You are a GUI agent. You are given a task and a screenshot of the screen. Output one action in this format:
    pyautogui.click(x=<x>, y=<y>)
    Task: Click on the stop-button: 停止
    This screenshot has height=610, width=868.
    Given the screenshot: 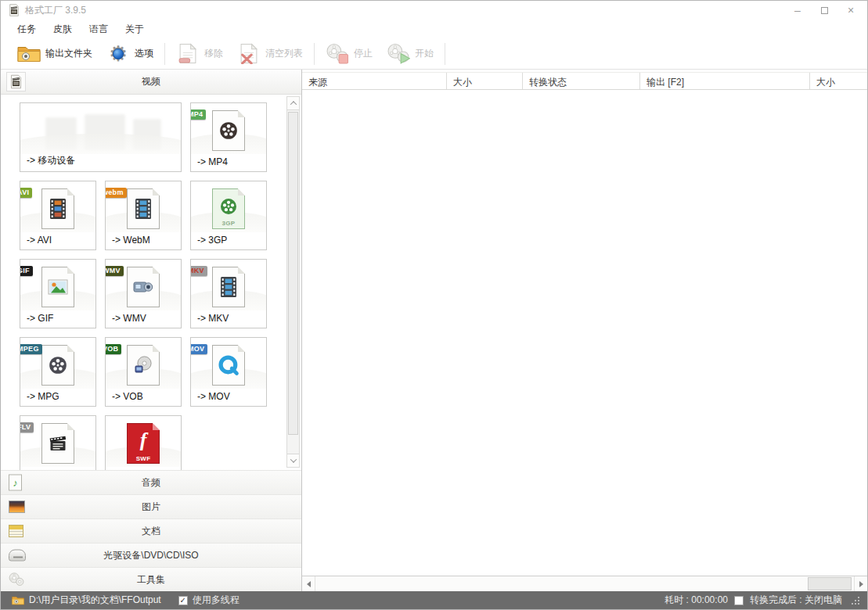 What is the action you would take?
    pyautogui.click(x=349, y=54)
    